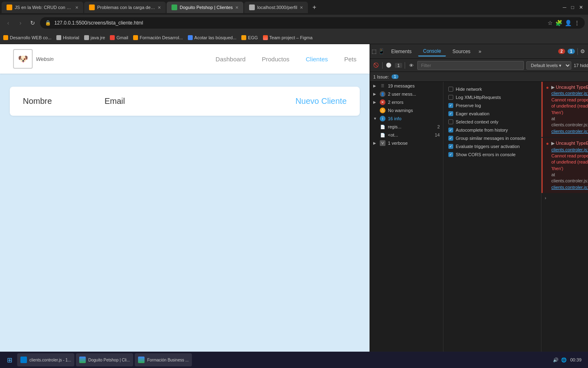 This screenshot has width=588, height=368. Describe the element at coordinates (451, 97) in the screenshot. I see `log-xml-checkbox` at that location.